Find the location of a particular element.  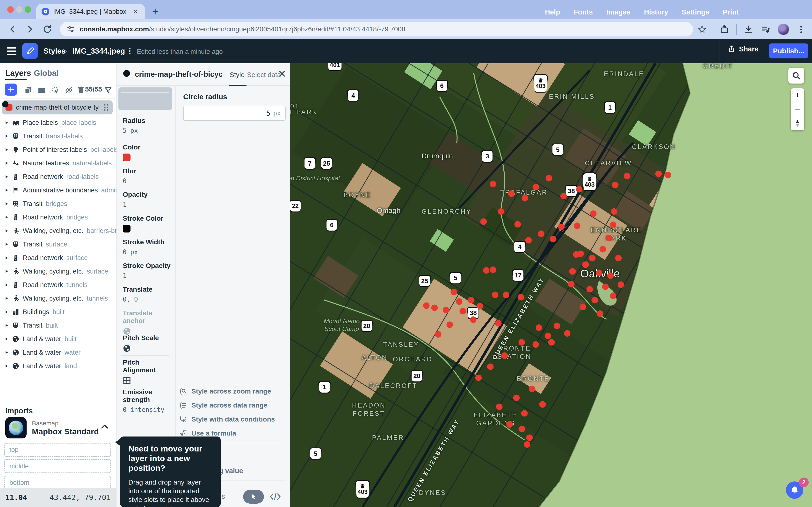

layer-row: Administrative boundaries admin is located at coordinates (58, 190).